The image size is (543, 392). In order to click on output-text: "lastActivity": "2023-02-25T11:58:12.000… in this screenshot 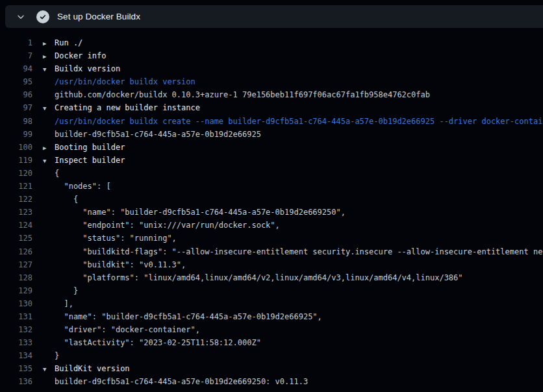, I will do `click(152, 343)`.